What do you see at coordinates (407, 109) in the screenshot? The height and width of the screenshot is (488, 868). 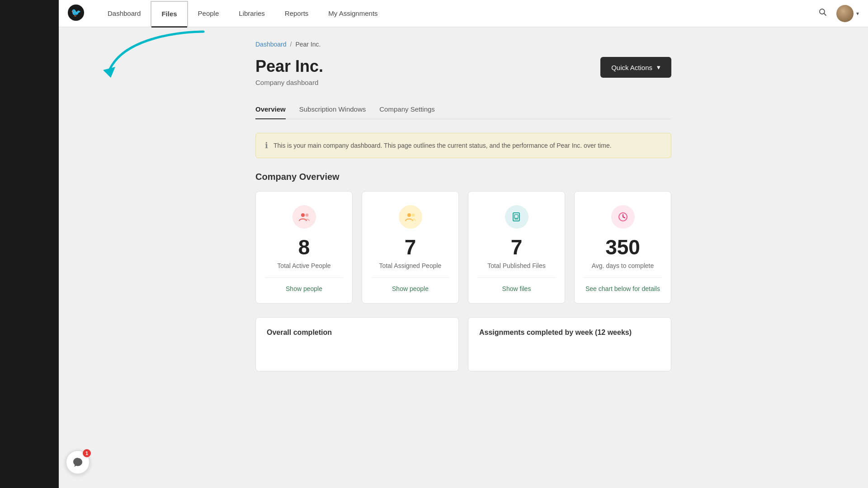 I see `tab-company-settings: Company Settings` at bounding box center [407, 109].